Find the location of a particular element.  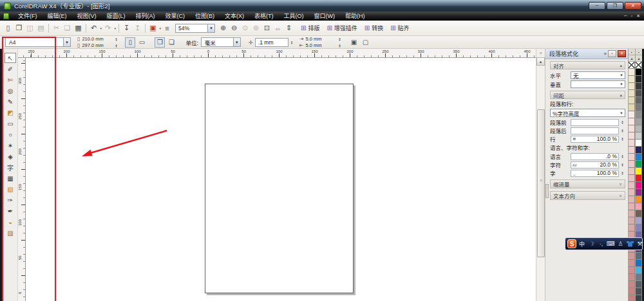

toolbox-tool-button: 字 is located at coordinates (10, 167).